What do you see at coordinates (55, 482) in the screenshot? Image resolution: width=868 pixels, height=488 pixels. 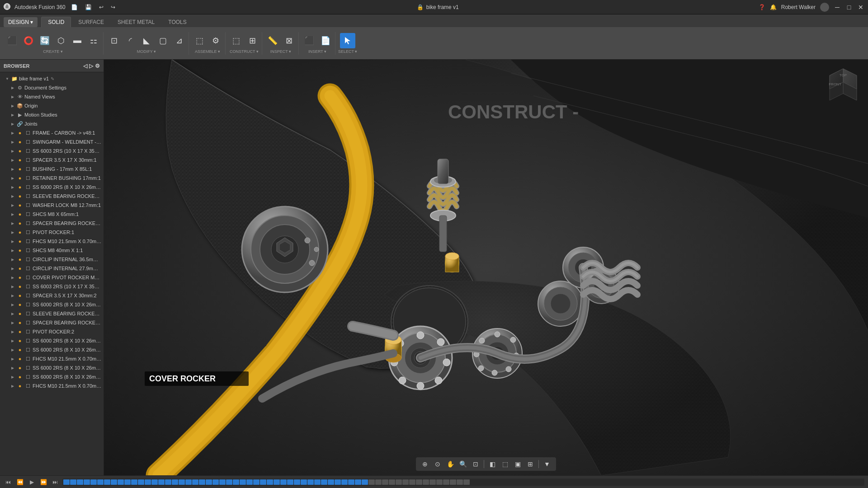 I see `tl-end-btn: ⏭` at bounding box center [55, 482].